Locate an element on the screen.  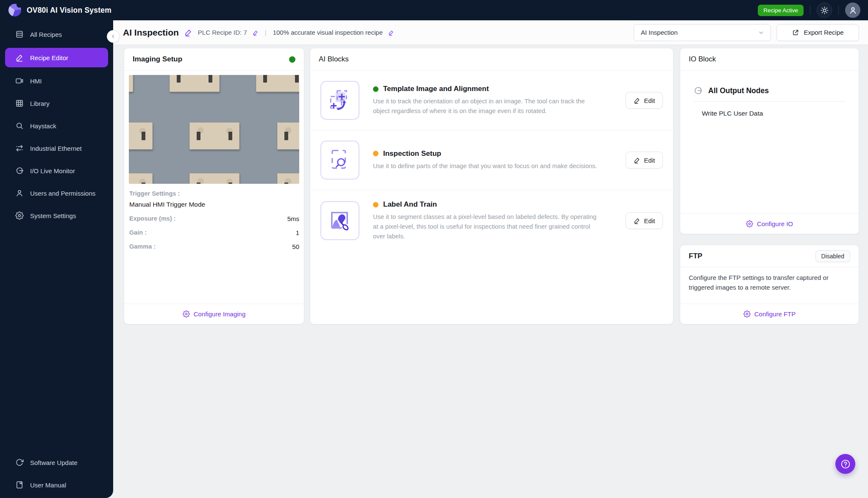
gain-value: 1 is located at coordinates (298, 233).